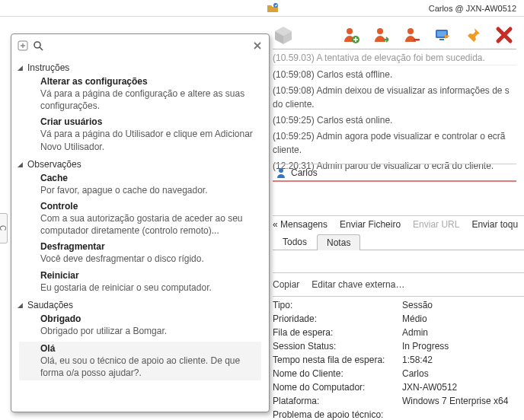  What do you see at coordinates (443, 35) in the screenshot?
I see `monitor-icon` at bounding box center [443, 35].